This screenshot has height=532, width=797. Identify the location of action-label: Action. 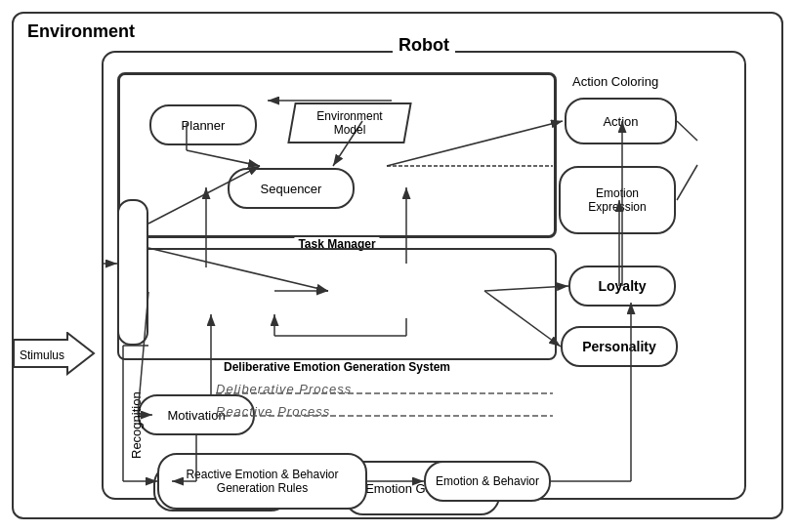
(620, 121).